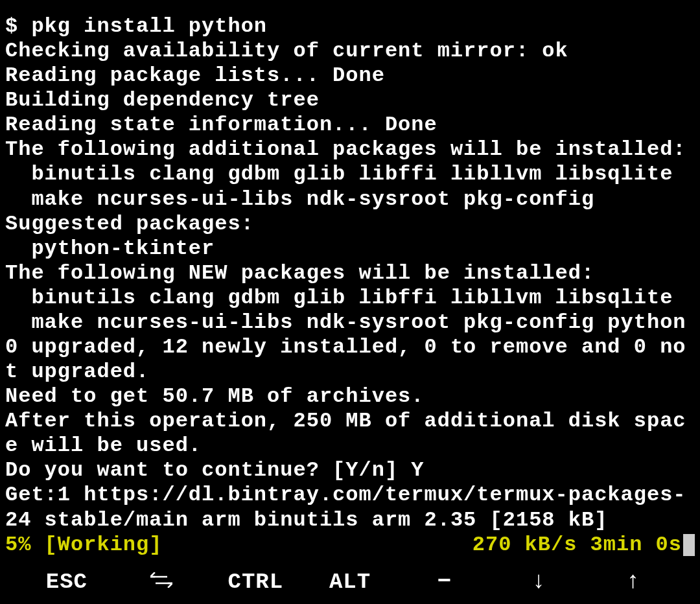  Describe the element at coordinates (286, 51) in the screenshot. I see `output-line: Checking availability of current mirror:…` at that location.